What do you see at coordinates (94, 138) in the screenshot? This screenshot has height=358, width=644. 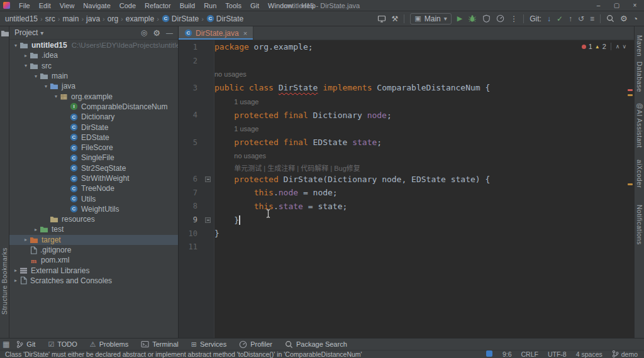 I see `tree-item-edstate: CEDState` at bounding box center [94, 138].